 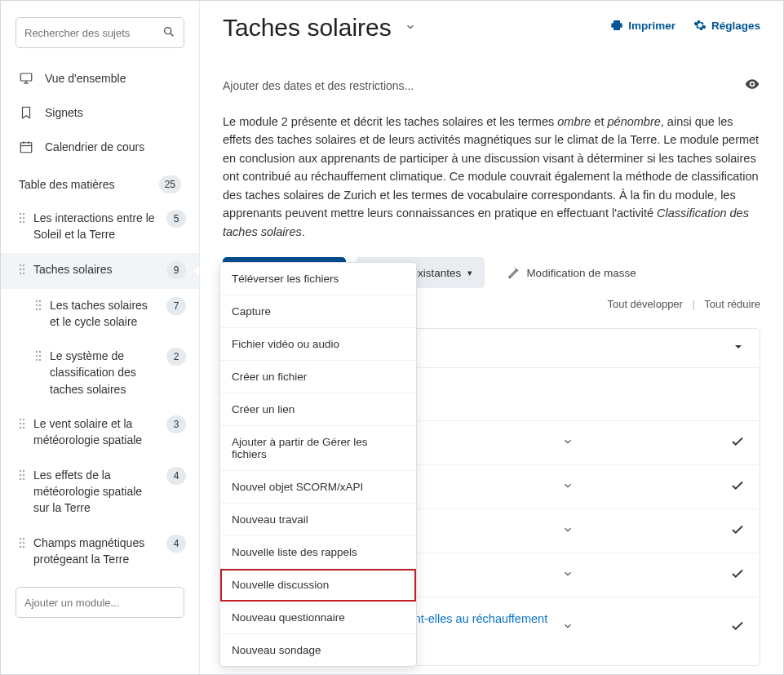 What do you see at coordinates (307, 28) in the screenshot?
I see `page-title: Taches solaires` at bounding box center [307, 28].